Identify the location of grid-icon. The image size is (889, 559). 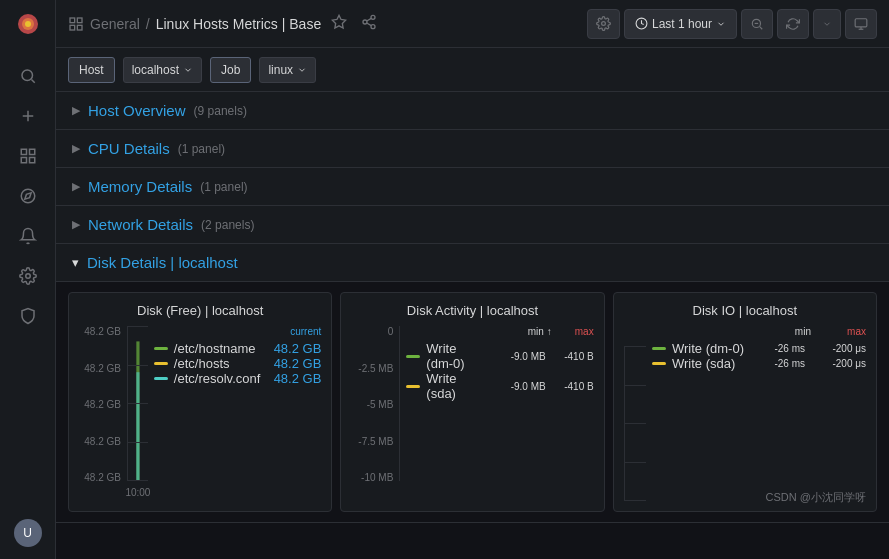
(76, 24).